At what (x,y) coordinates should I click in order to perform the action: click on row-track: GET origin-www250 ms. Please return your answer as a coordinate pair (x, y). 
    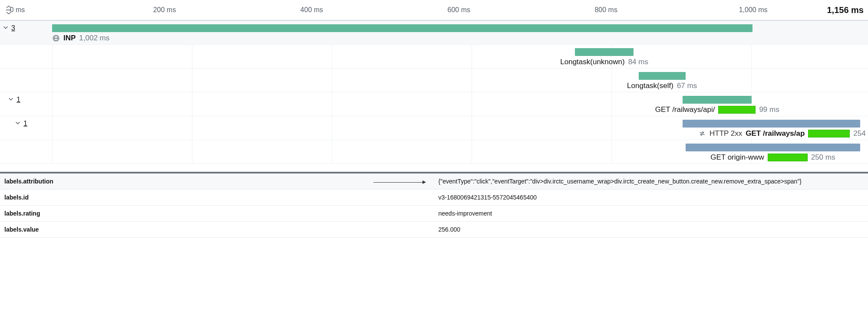
    Looking at the image, I should click on (456, 152).